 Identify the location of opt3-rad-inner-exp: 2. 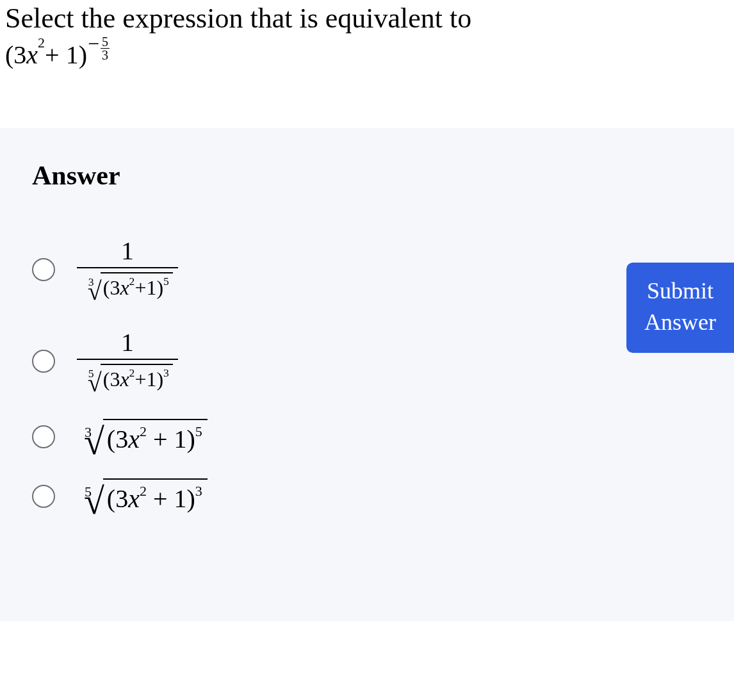
(143, 432).